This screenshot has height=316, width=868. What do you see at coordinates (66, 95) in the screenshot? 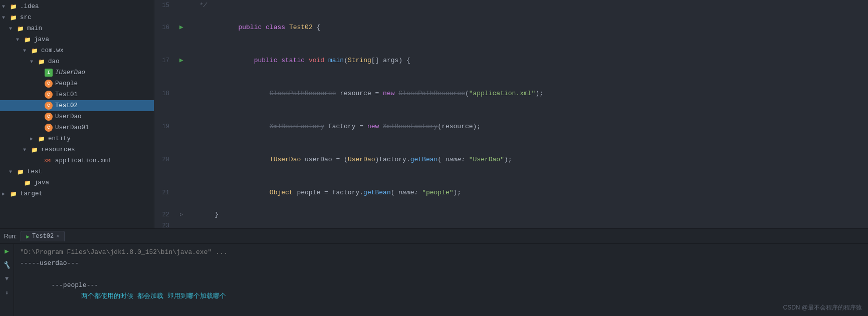
I see `tree-label-test01: Test01` at bounding box center [66, 95].